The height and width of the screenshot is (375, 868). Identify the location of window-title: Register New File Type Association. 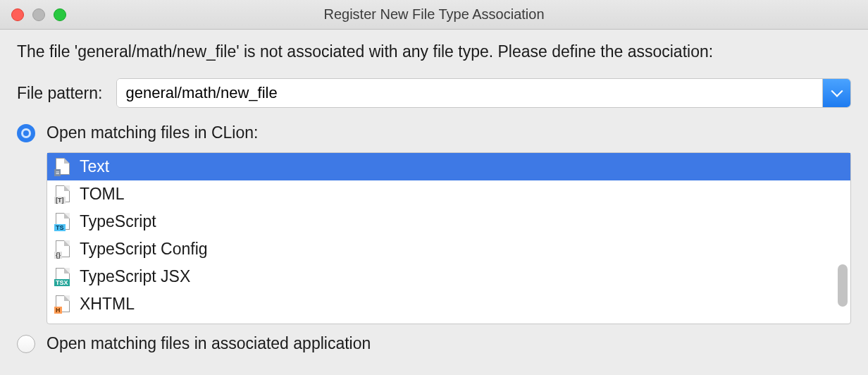
(434, 14).